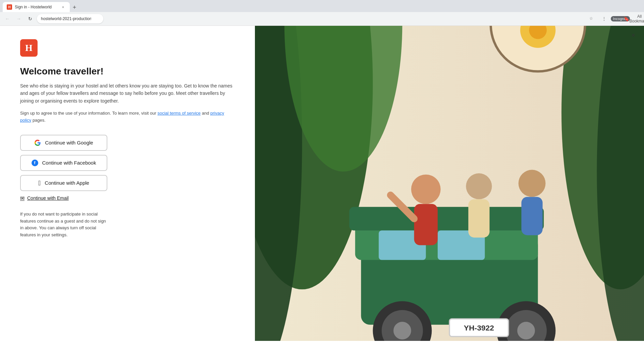 This screenshot has height=362, width=644. I want to click on active-tab: H Sign in - Hostelworld ×, so click(36, 7).